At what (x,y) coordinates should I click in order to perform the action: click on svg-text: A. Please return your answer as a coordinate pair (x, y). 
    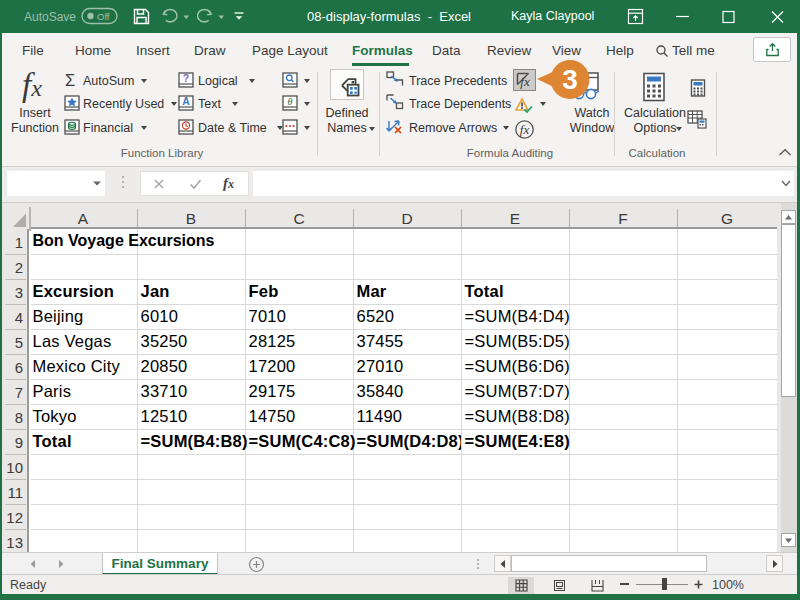
    Looking at the image, I should click on (186, 101).